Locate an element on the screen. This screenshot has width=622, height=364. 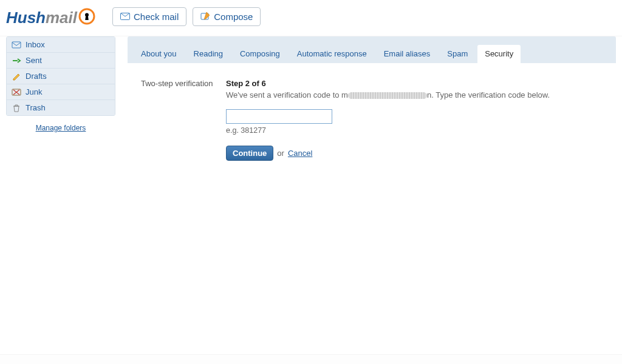
msg-prefix: We've sent a verification code to m is located at coordinates (287, 95).